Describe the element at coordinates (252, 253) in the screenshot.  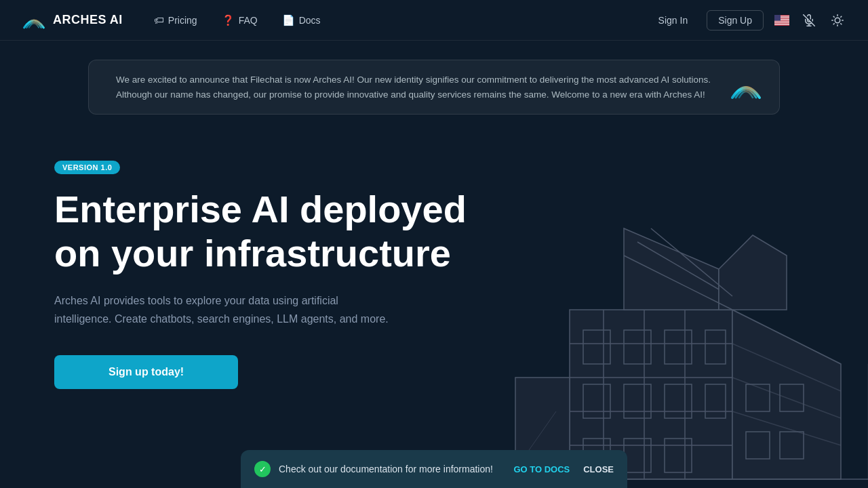
I see `hero-title-line2: on your infrastructure` at that location.